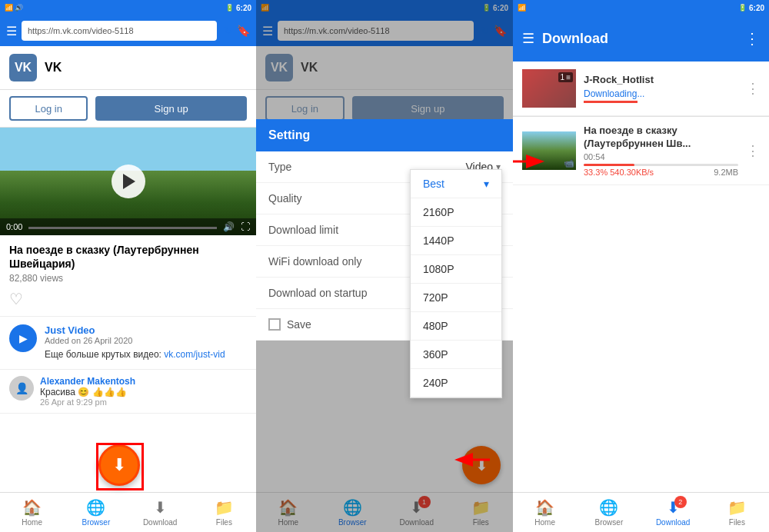 This screenshot has height=532, width=769. What do you see at coordinates (544, 512) in the screenshot?
I see `nav-home-right: 🏠 Home` at bounding box center [544, 512].